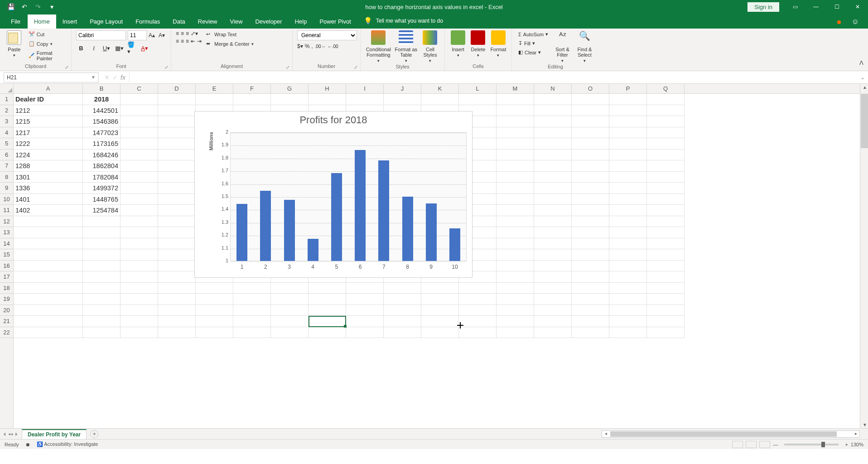 Image resolution: width=868 pixels, height=464 pixels. I want to click on sheet-tab-active: Dealer Profit by Year, so click(54, 434).